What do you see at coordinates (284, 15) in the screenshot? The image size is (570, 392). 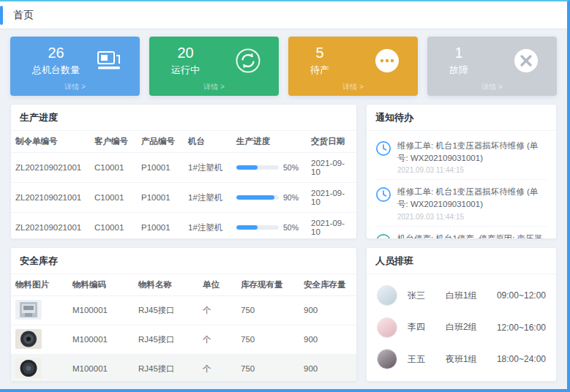 I see `page-header: 首页` at bounding box center [284, 15].